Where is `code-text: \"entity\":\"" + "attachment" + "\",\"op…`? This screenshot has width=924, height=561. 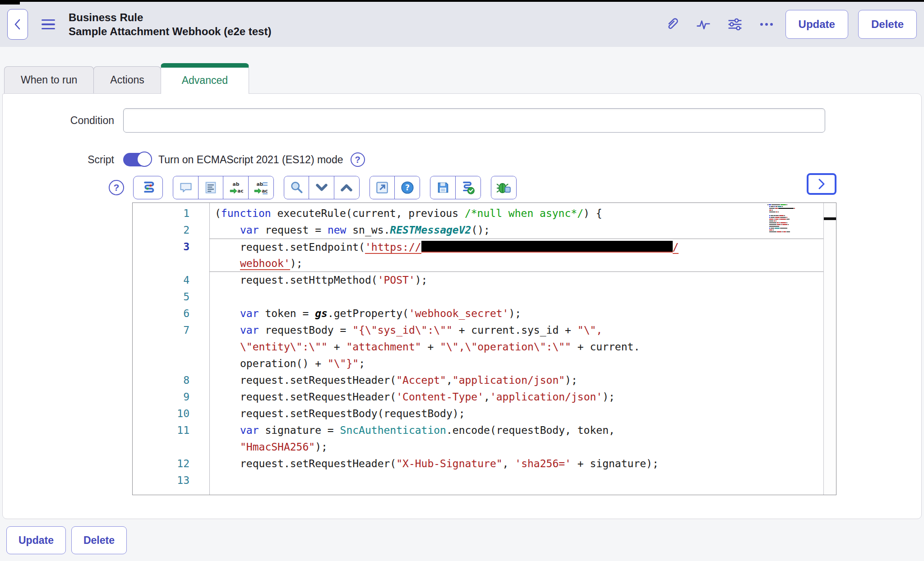 code-text: \"entity\":\"" + "attachment" + "\",\"op… is located at coordinates (522, 347).